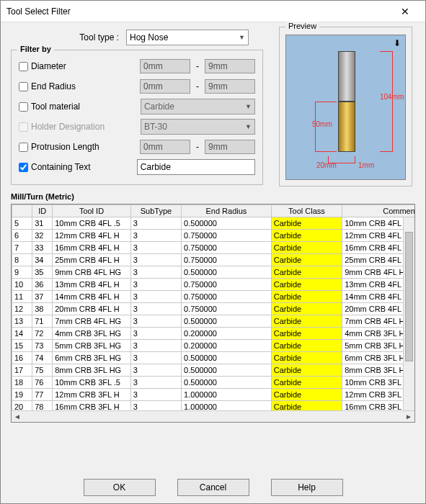  I want to click on dim-overall: 104mm, so click(392, 96).